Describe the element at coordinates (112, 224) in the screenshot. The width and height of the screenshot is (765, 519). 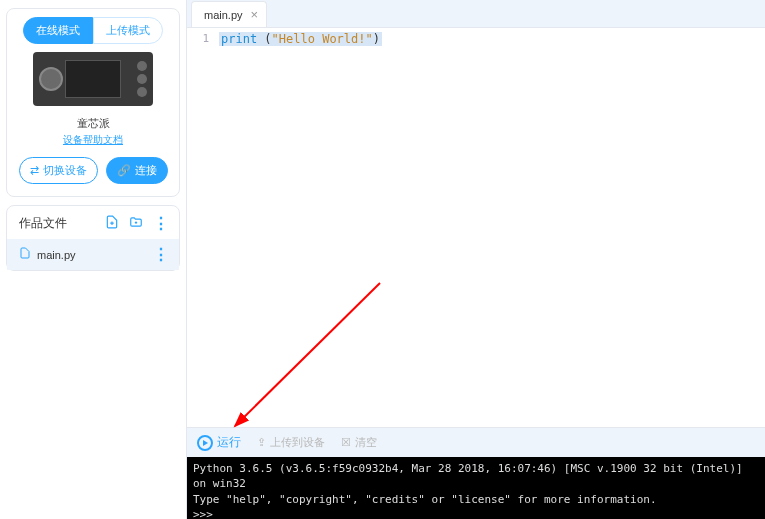
I see `add-file-icon` at that location.